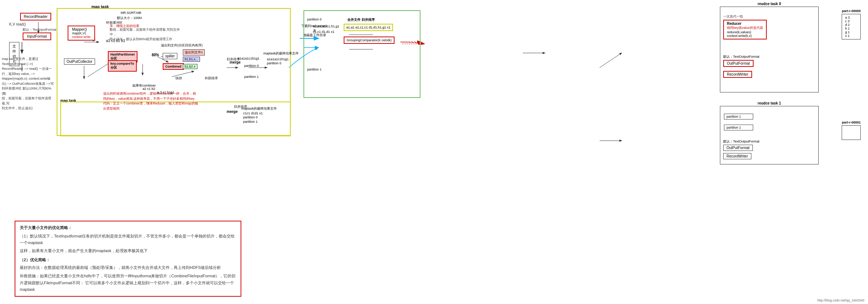 This screenshot has width=868, height=304. What do you see at coordinates (769, 50) in the screenshot?
I see `reduce-task0-container: reudce task 0 一次迭代一组 Reducer 相同key值value…` at bounding box center [769, 50].